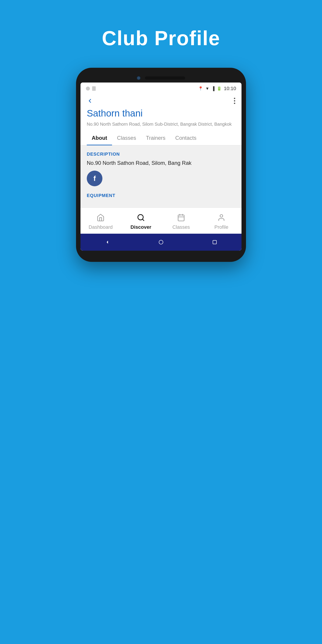 Image resolution: width=322 pixels, height=644 pixels. I want to click on app-bar, so click(161, 101).